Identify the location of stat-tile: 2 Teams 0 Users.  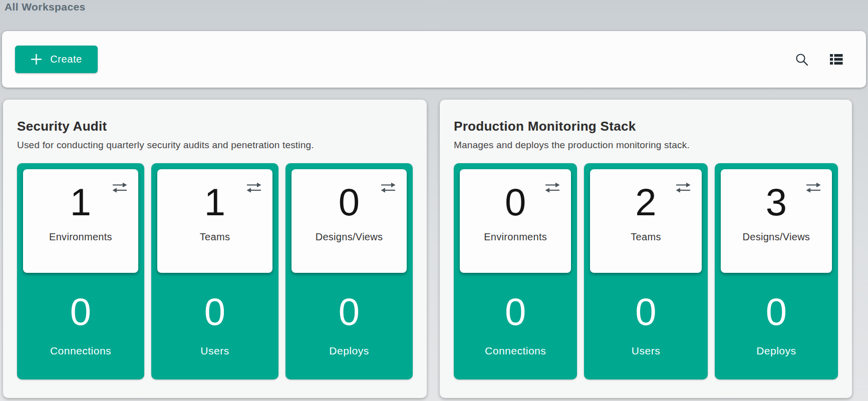
(646, 271).